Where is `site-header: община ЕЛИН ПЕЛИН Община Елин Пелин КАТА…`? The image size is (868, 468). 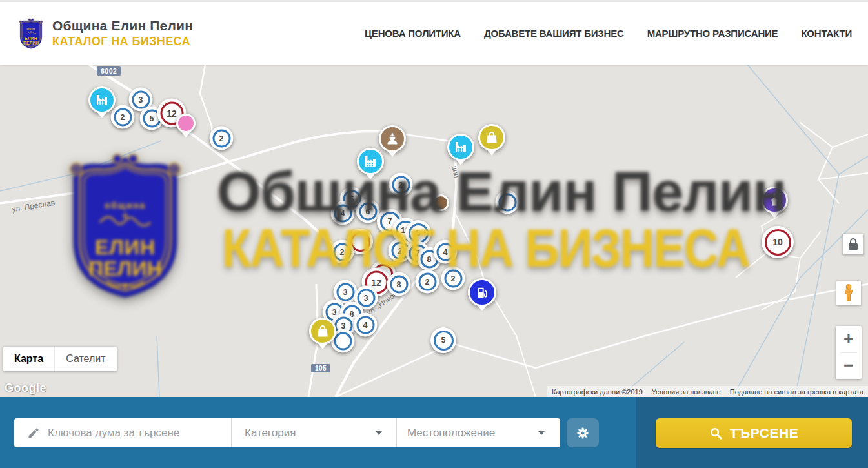 site-header: община ЕЛИН ПЕЛИН Община Елин Пелин КАТА… is located at coordinates (434, 32).